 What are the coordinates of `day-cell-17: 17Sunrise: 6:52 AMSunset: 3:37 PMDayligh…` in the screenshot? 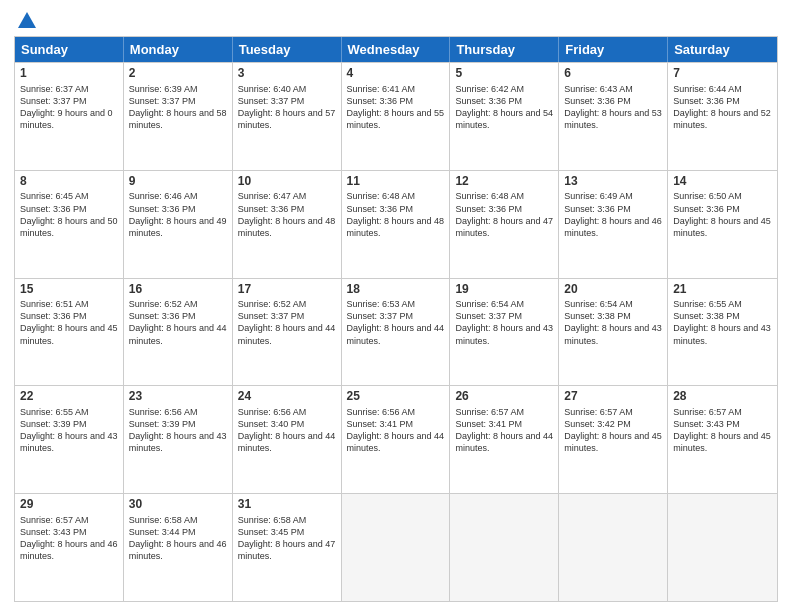 It's located at (288, 332).